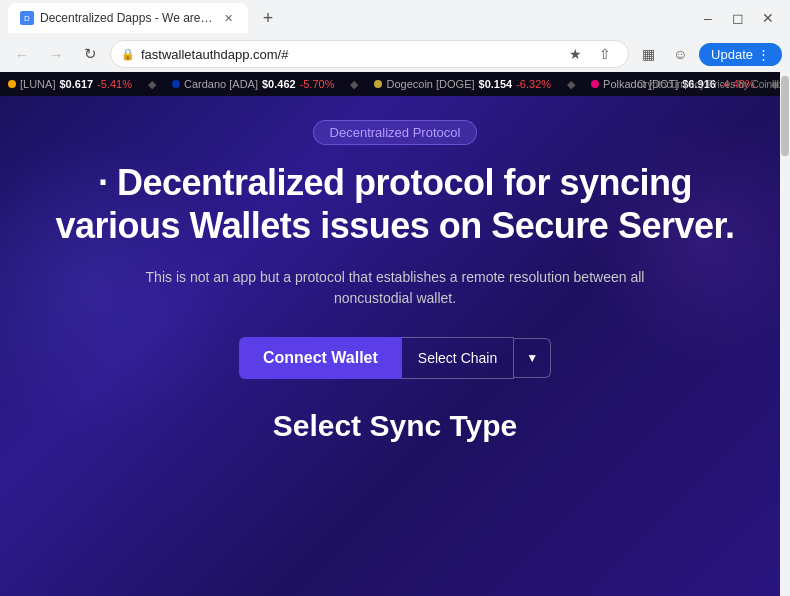 The height and width of the screenshot is (596, 790). I want to click on ticker-item-ada: Cardano [ADA] $0.462 -5.70%, so click(254, 84).